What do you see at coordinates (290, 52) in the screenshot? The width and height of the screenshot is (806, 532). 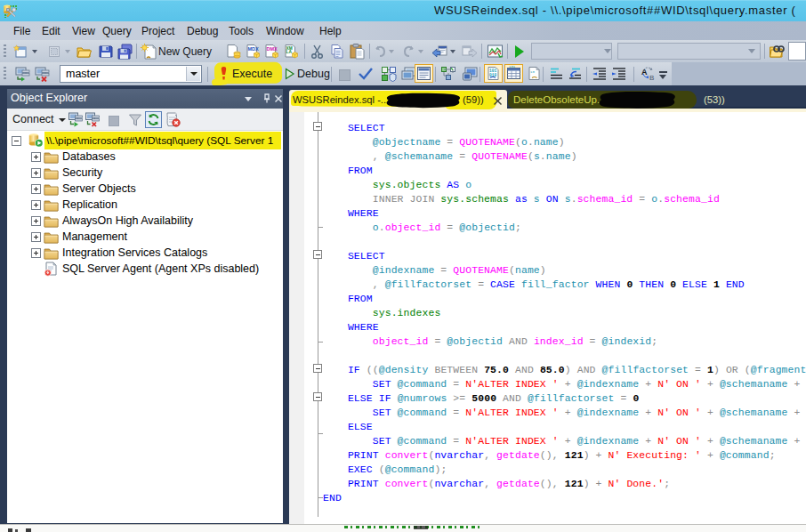 I see `svg-text: LA` at bounding box center [290, 52].